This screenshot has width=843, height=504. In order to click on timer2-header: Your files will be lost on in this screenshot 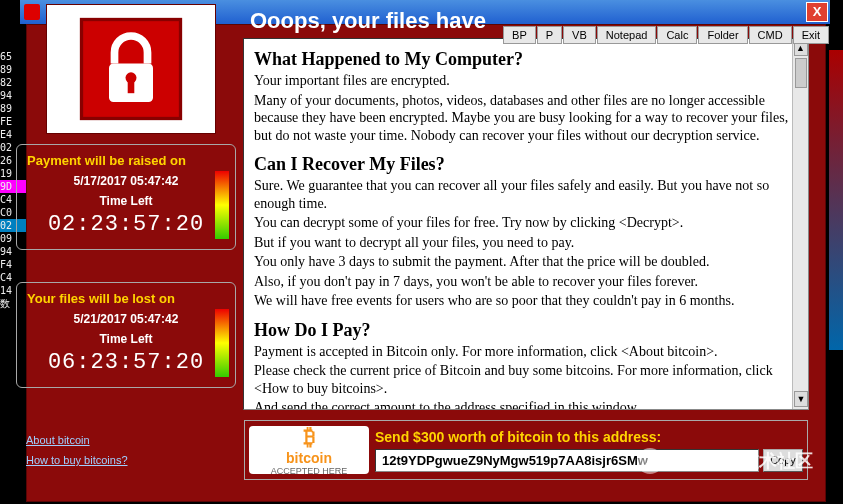, I will do `click(126, 298)`.